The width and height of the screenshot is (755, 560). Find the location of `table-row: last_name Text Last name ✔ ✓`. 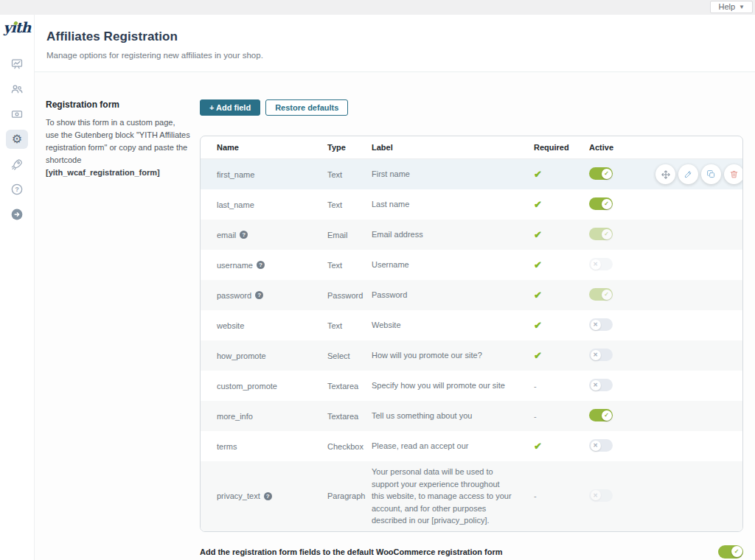

table-row: last_name Text Last name ✔ ✓ is located at coordinates (472, 205).